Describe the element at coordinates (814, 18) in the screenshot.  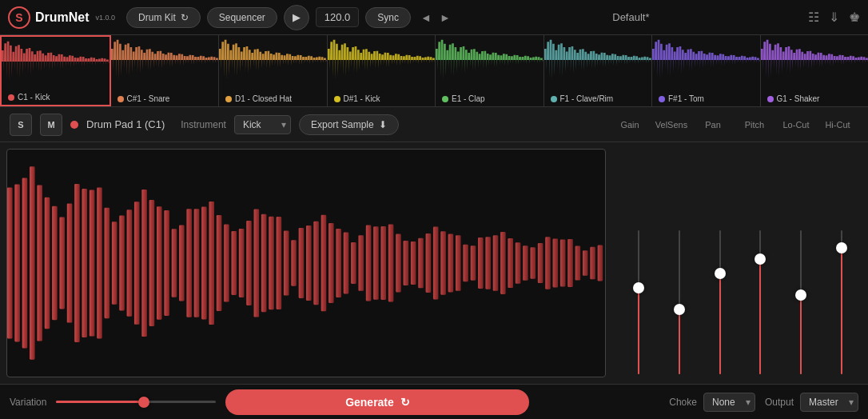
I see `notes-icon-button: ☷` at that location.